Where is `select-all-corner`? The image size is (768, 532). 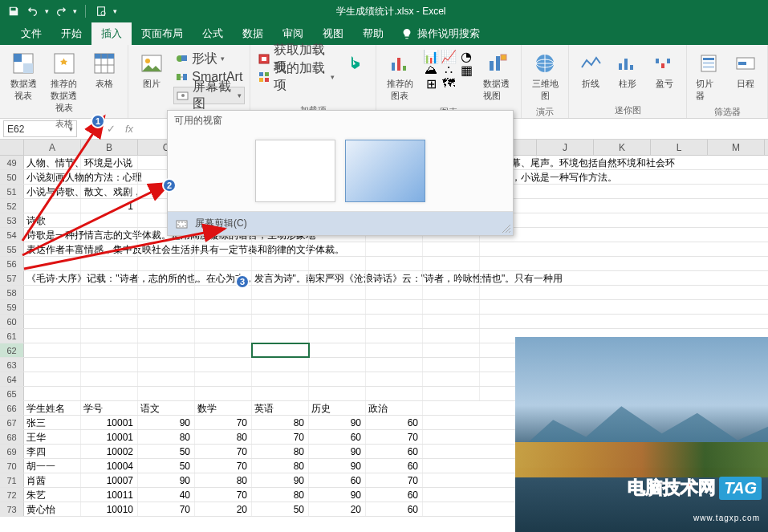 select-all-corner is located at coordinates (12, 148).